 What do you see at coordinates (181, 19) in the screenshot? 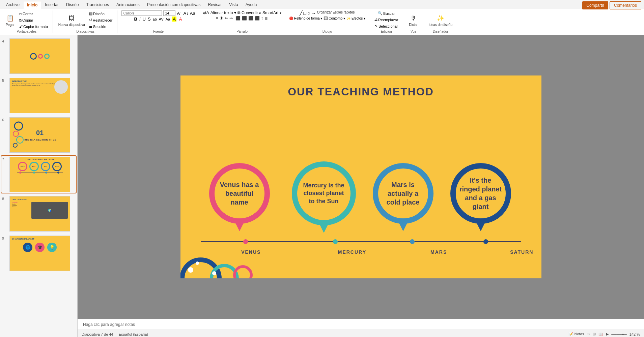
I see `font-color-button: A` at bounding box center [181, 19].